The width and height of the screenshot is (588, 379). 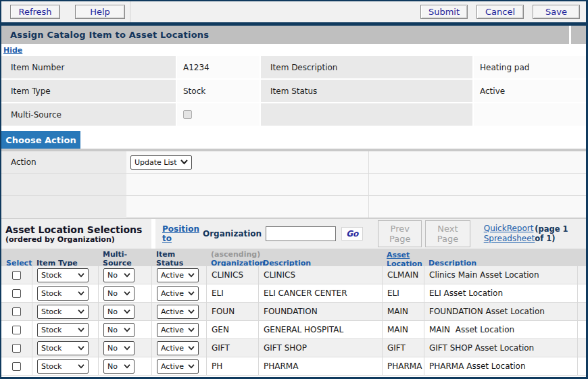 I want to click on action-select: Update List, so click(x=161, y=162).